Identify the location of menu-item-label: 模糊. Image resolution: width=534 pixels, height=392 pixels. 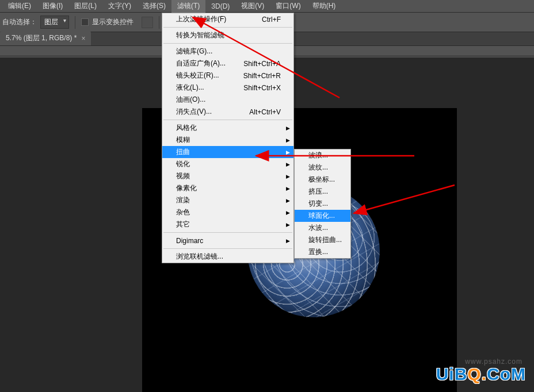
(183, 140).